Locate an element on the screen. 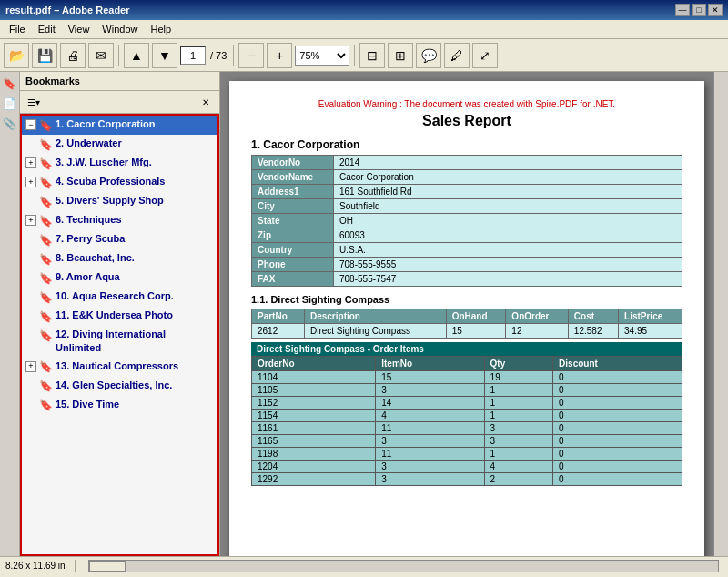 The height and width of the screenshot is (577, 728). bookmark-icon-5: 🔖 is located at coordinates (46, 202).